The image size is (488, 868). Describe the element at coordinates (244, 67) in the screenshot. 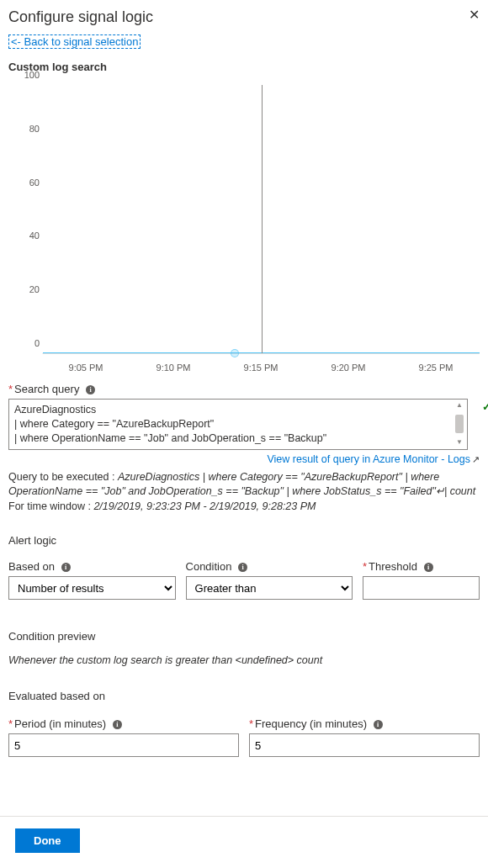

I see `section-title: Custom log search` at that location.